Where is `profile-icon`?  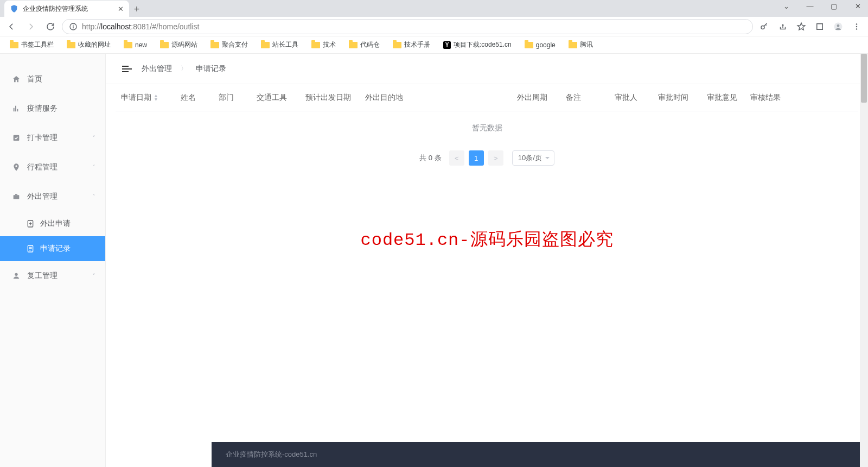
profile-icon is located at coordinates (838, 27).